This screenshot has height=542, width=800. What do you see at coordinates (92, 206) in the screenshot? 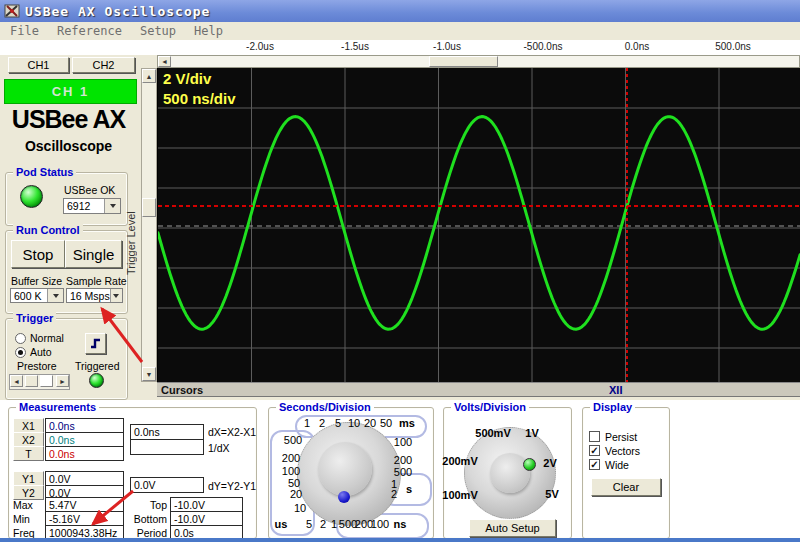
I see `pod-id-dropdown: 6912` at bounding box center [92, 206].